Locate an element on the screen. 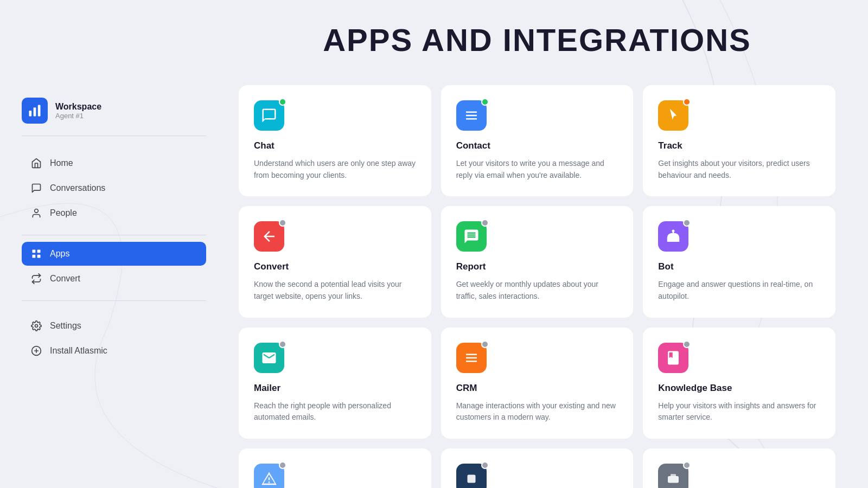 This screenshot has width=868, height=488. mailer-status-dot is located at coordinates (283, 344).